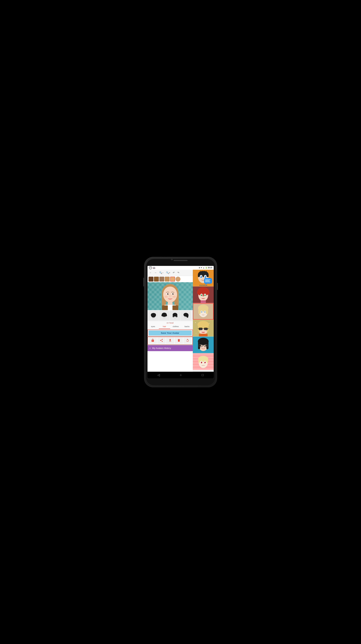  I want to click on tab-hair: hair, so click(165, 326).